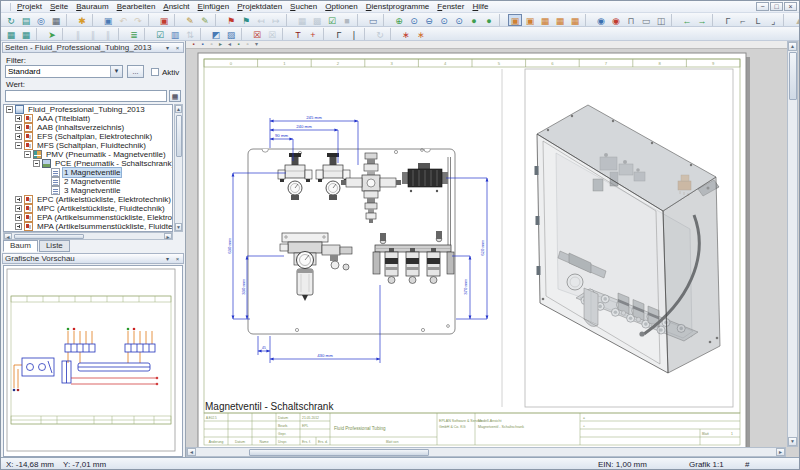 This screenshot has height=470, width=800. I want to click on restore-button: □, so click(776, 6).